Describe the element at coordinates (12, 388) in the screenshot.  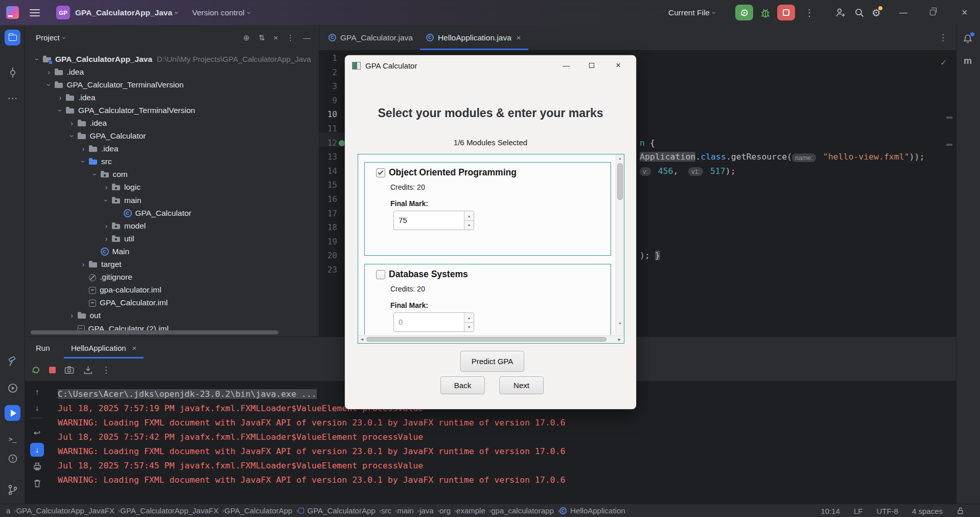
I see `services-tool-button` at that location.